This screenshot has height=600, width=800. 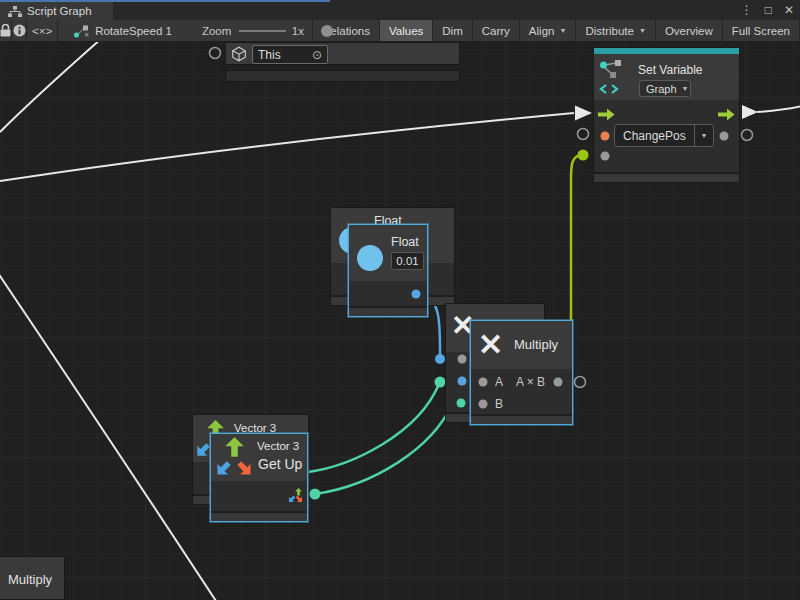 I want to click on scope-value: Graph, so click(x=662, y=89).